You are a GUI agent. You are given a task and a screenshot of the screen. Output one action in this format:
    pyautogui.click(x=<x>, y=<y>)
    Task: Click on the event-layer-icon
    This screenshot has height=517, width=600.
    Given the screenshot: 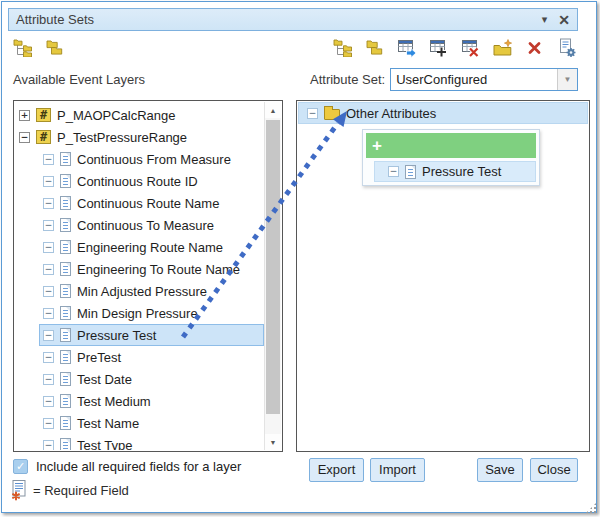 What is the action you would take?
    pyautogui.click(x=44, y=115)
    